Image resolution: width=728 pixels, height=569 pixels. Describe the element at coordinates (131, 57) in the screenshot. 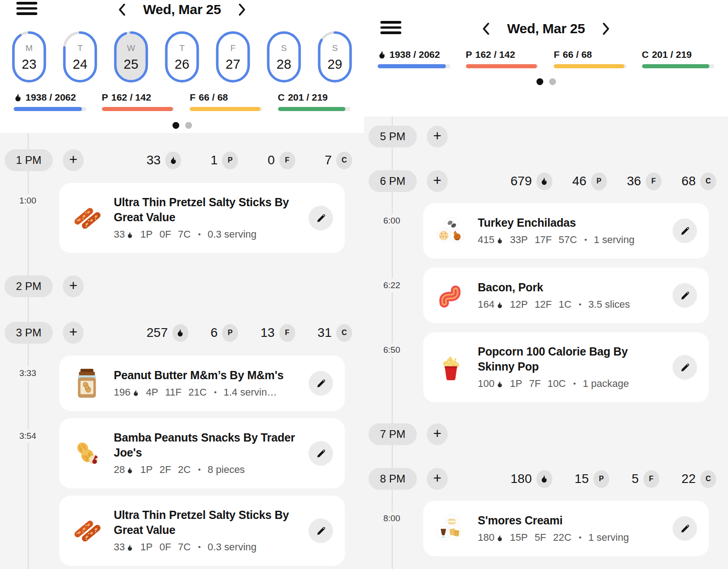

I see `day-pill-25: W 25` at that location.